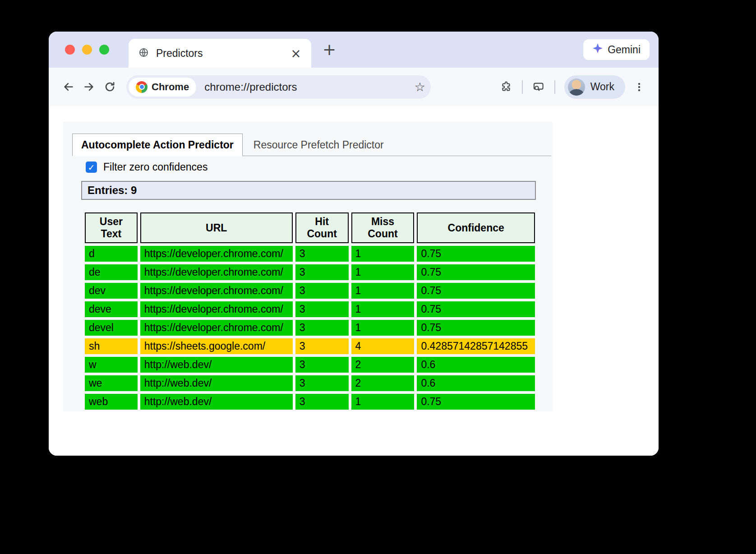  I want to click on tab-strip: Predictors × + Gemini, so click(354, 50).